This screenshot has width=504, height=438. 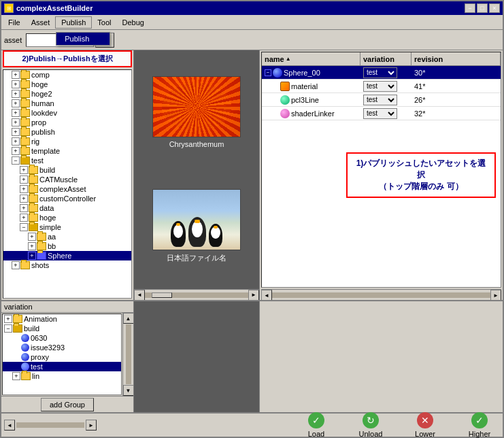 What do you see at coordinates (421, 175) in the screenshot?
I see `annotation-right: 1)パブリッシュしたいアセットを選択 （トップ階層のみ 可）` at bounding box center [421, 175].